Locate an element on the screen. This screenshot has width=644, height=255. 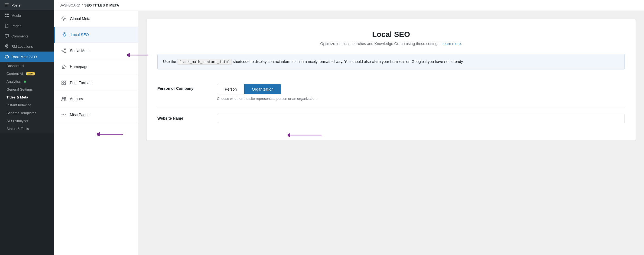
authors-icon is located at coordinates (64, 99).